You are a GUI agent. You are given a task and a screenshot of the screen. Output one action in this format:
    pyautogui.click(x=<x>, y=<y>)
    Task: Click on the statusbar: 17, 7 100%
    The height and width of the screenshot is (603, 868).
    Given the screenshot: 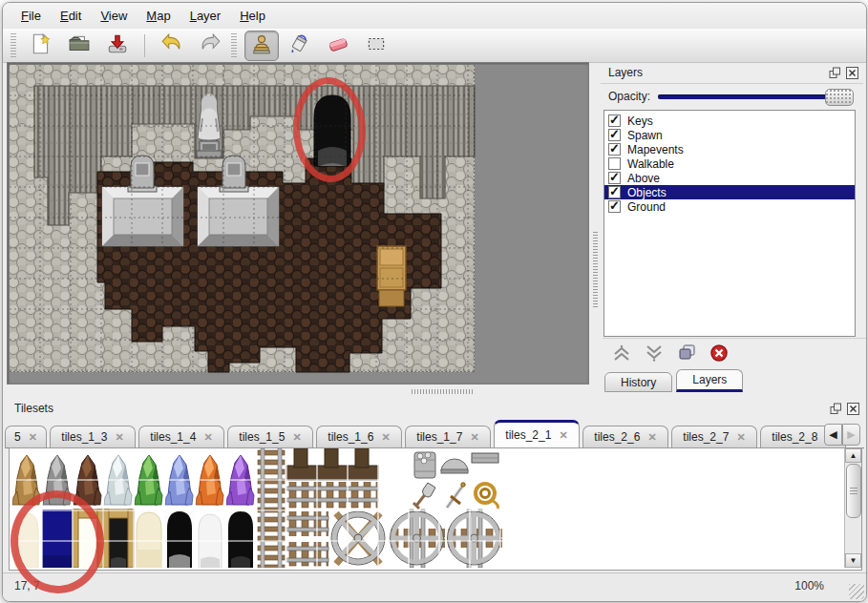 What is the action you would take?
    pyautogui.click(x=434, y=587)
    